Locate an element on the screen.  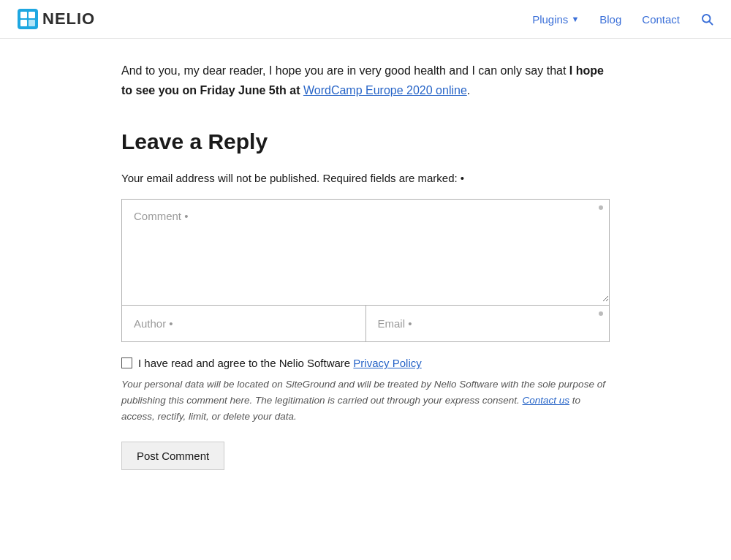
leave-reply-heading: Leave a Reply is located at coordinates (366, 142).